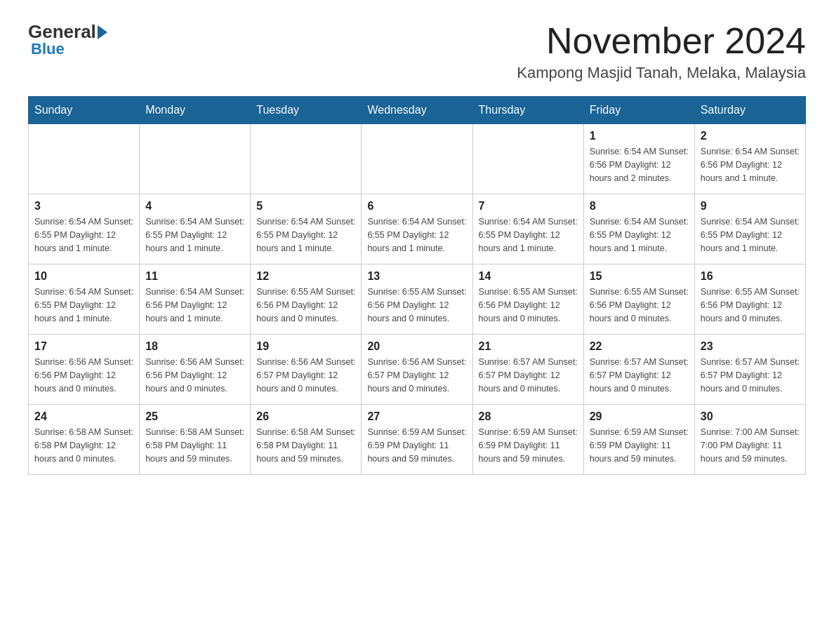 The image size is (834, 644). Describe the element at coordinates (306, 276) in the screenshot. I see `day-number: 12` at that location.